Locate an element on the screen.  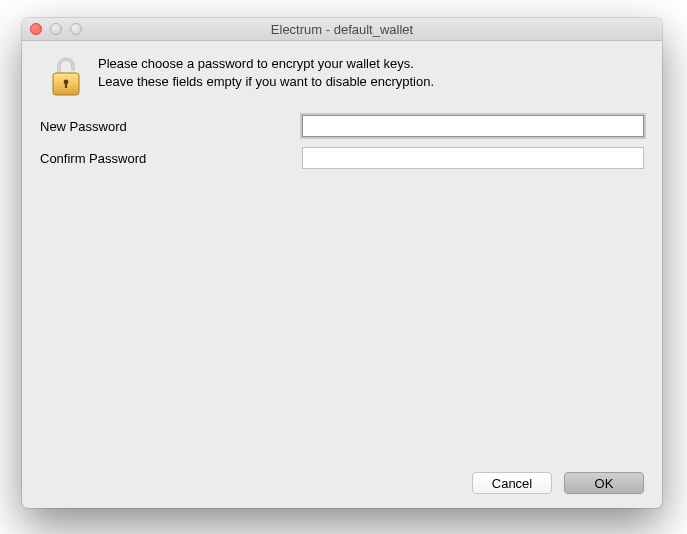
padlock-icon is located at coordinates (66, 77).